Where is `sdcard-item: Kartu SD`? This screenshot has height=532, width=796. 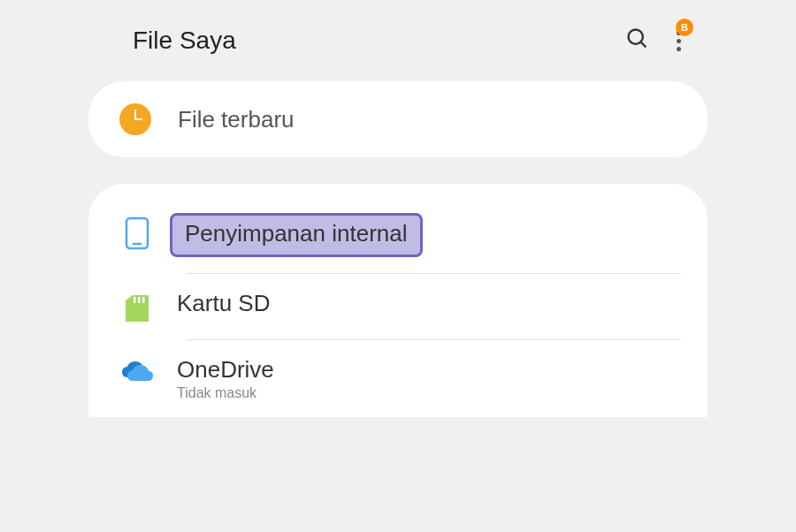 sdcard-item: Kartu SD is located at coordinates (398, 307).